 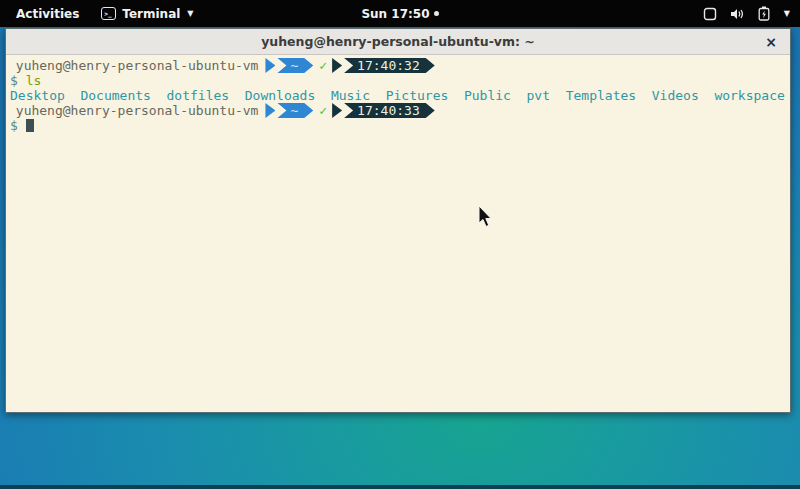 What do you see at coordinates (400, 14) in the screenshot?
I see `top-bar: Activities >_ Terminal ▼ Sun 17:50 ▼` at bounding box center [400, 14].